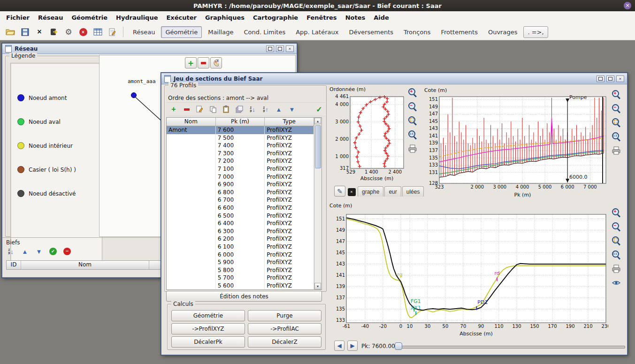  What do you see at coordinates (356, 18) in the screenshot?
I see `menu-item: Notes` at bounding box center [356, 18].